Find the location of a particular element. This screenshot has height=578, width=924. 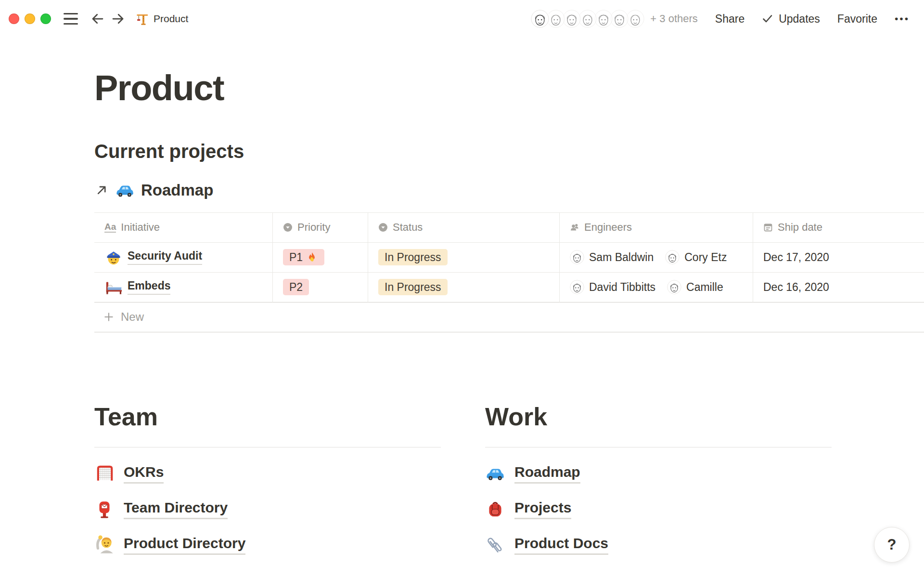

ship-date-cell: Dec 16, 2020 is located at coordinates (838, 288).